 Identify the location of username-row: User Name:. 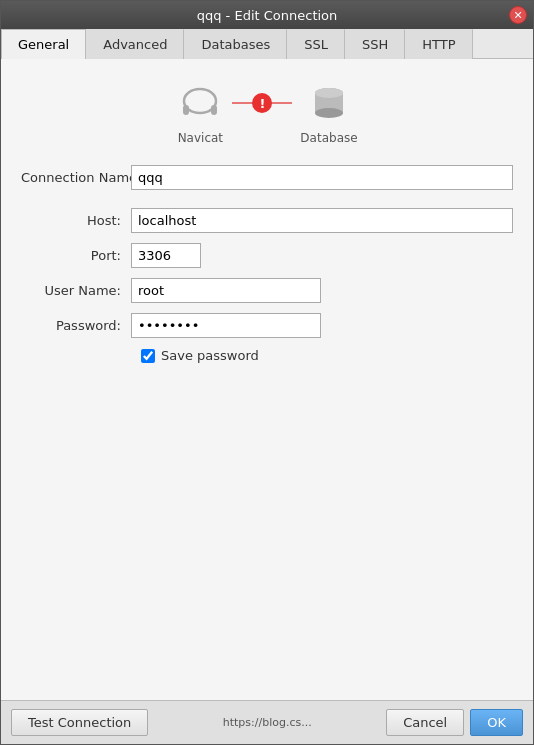
(267, 290).